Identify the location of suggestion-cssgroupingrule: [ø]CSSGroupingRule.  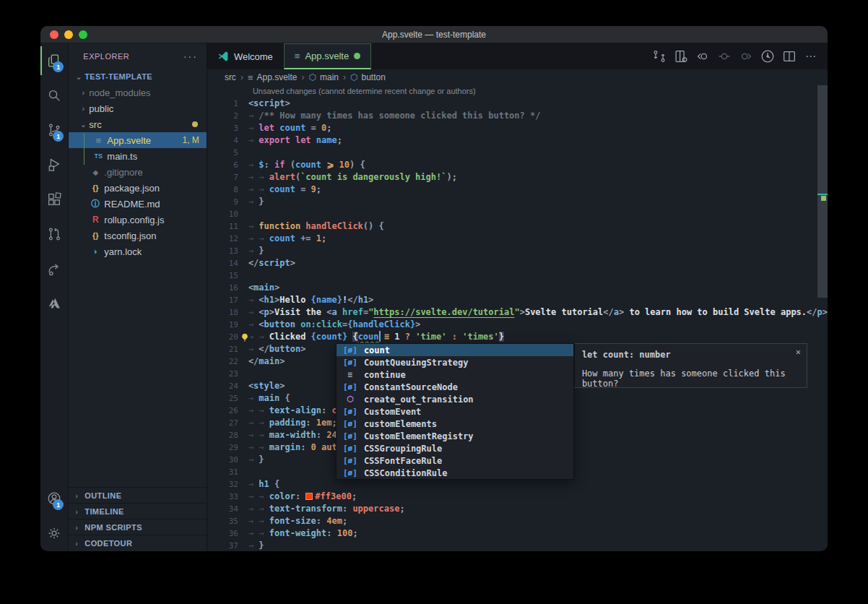
(455, 448).